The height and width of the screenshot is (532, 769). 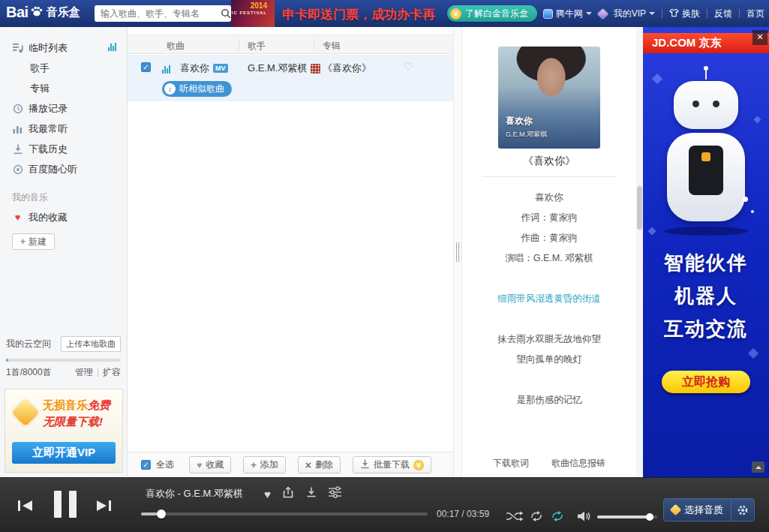 What do you see at coordinates (706, 252) in the screenshot?
I see `jd-ad-panel: JD.COM 京东 × 智能伙伴 机器人` at bounding box center [706, 252].